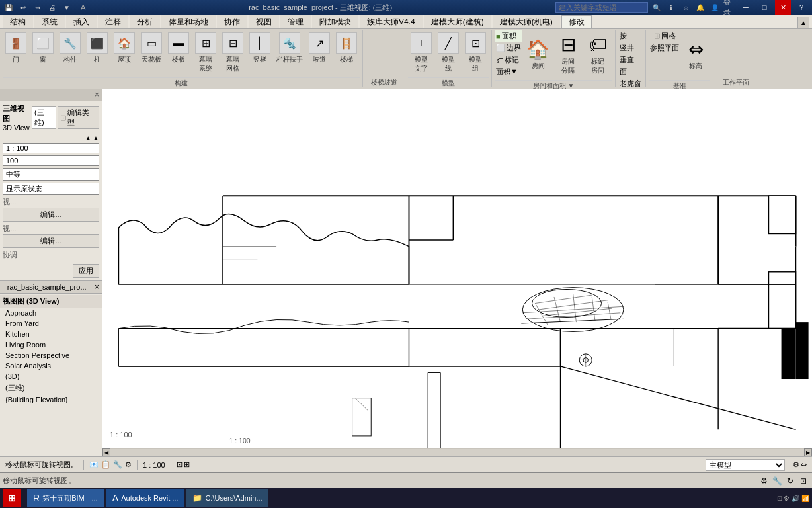  What do you see at coordinates (179, 48) in the screenshot?
I see `tool-floor: ▬ 楼板` at bounding box center [179, 48].